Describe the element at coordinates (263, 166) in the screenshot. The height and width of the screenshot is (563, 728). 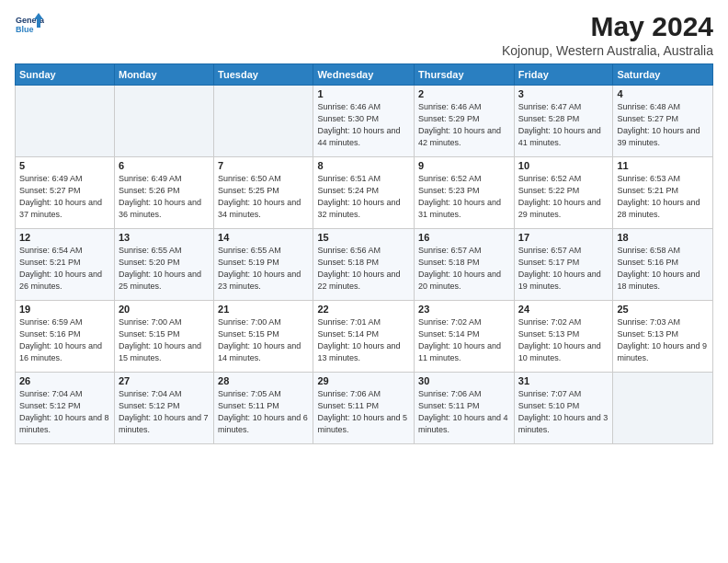
I see `day-number: 7` at that location.